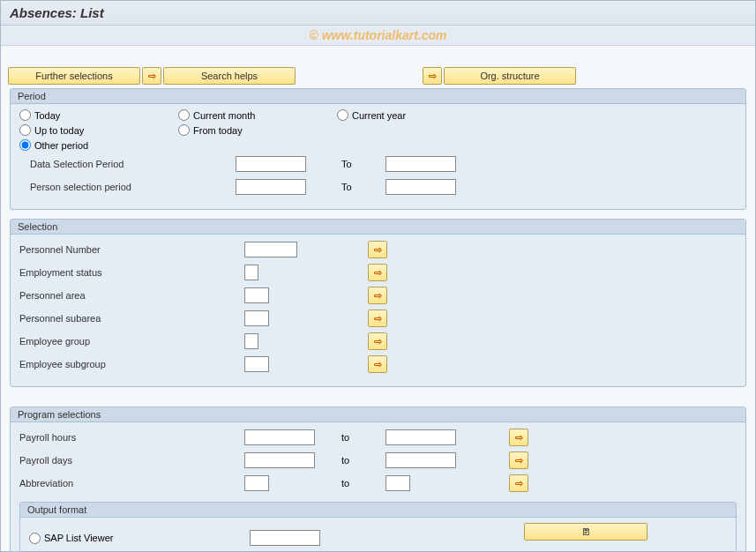 This screenshot has height=552, width=756. I want to click on abbreviation-from-input, so click(257, 483).